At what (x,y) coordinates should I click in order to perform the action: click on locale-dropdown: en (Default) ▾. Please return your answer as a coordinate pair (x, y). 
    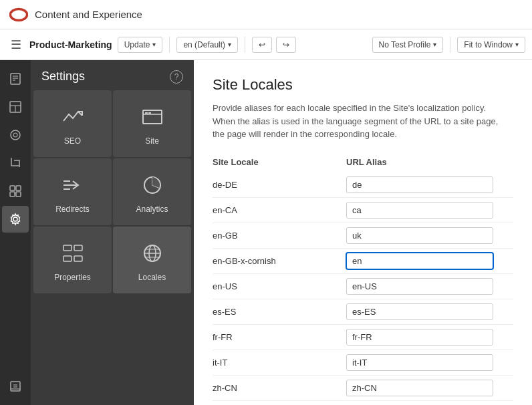
    Looking at the image, I should click on (207, 45).